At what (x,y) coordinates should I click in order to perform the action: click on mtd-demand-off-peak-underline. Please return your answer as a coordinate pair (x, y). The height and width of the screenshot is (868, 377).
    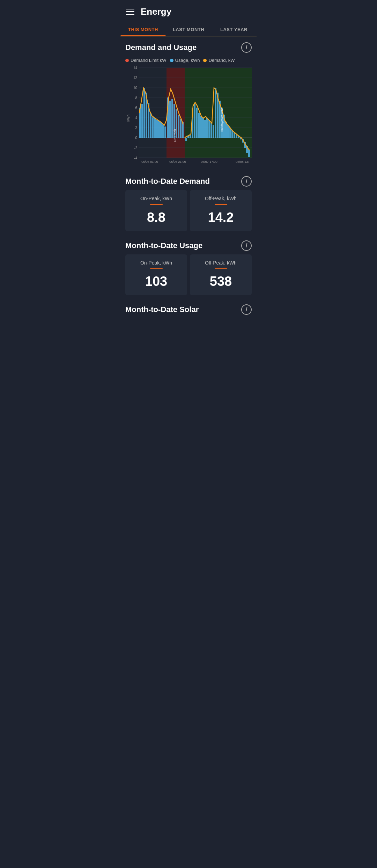
    Looking at the image, I should click on (221, 205).